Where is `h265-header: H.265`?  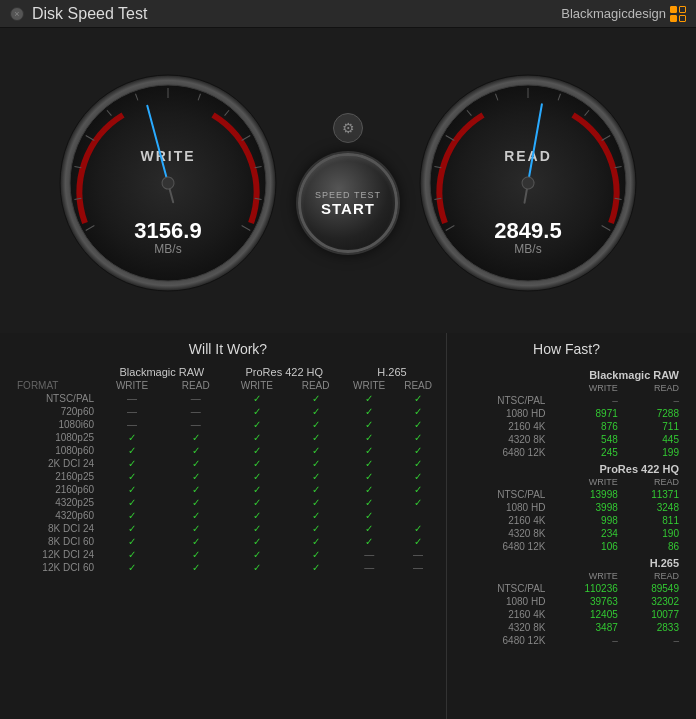 h265-header: H.265 is located at coordinates (392, 372).